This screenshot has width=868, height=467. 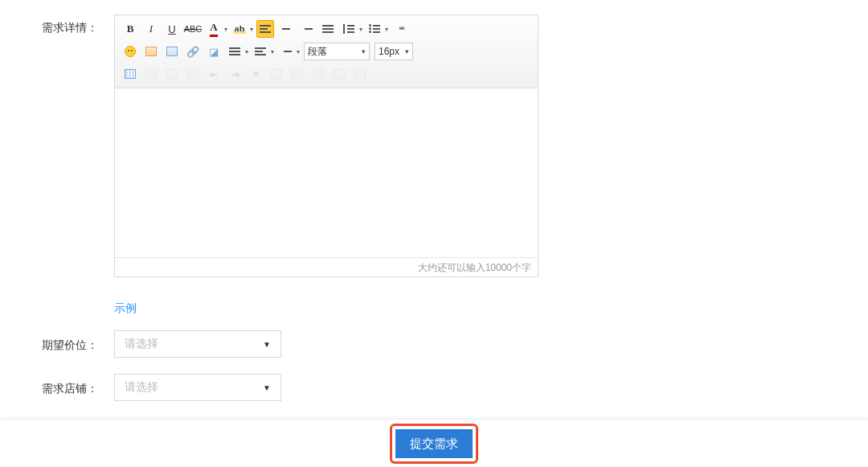 What do you see at coordinates (235, 74) in the screenshot?
I see `insert-col-after-button: ⇥` at bounding box center [235, 74].